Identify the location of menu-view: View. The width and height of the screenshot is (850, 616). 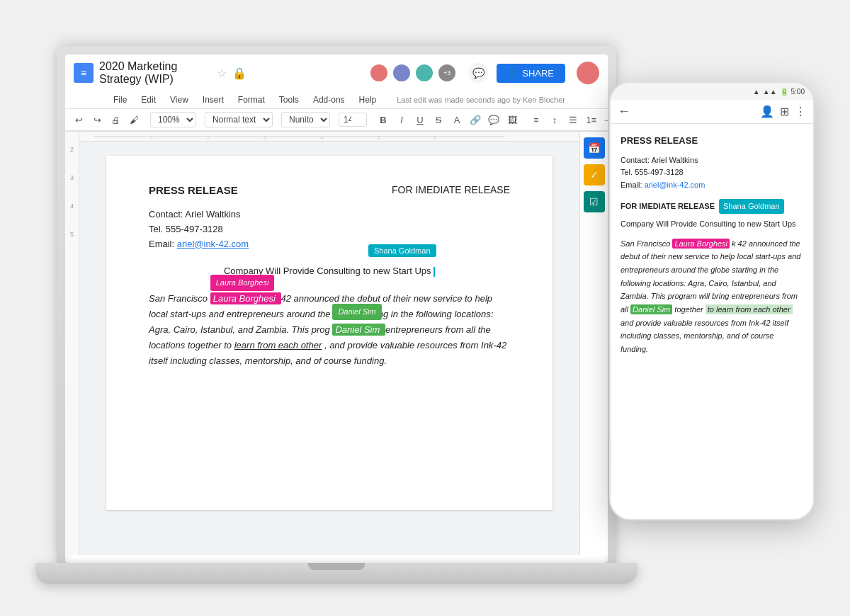
(179, 100).